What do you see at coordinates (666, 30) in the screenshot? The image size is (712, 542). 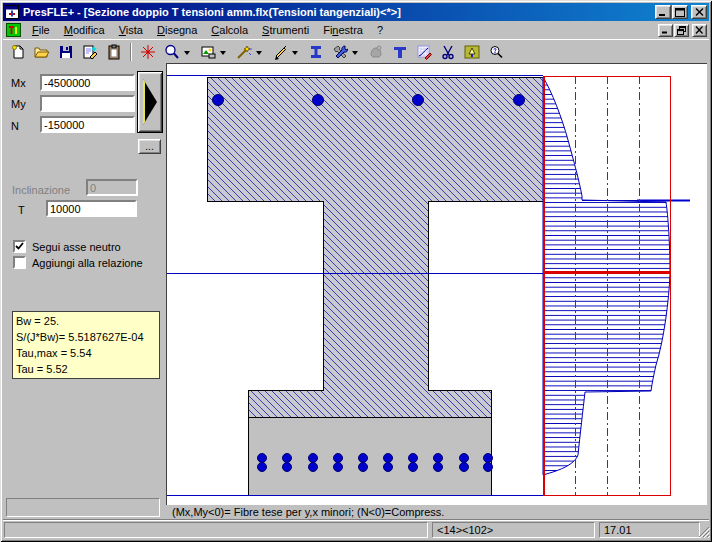 I see `mdi-minimize-icon` at bounding box center [666, 30].